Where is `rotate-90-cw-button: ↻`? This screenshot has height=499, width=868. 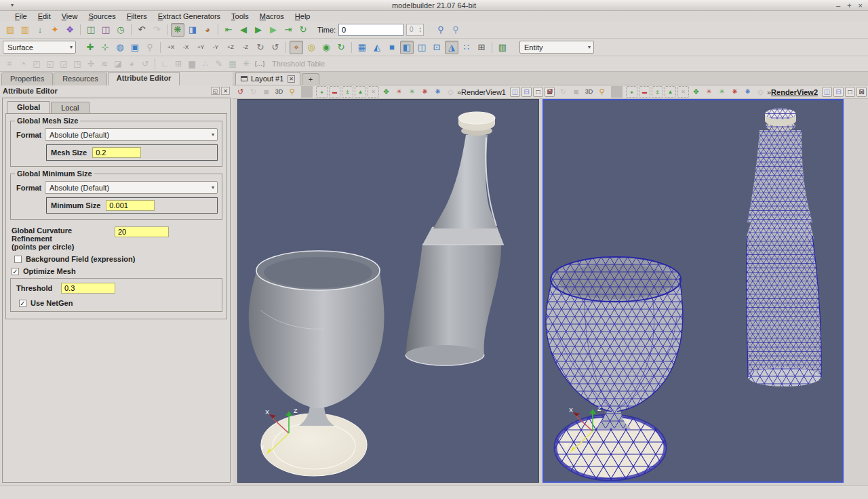
rotate-90-cw-button: ↻ is located at coordinates (260, 47).